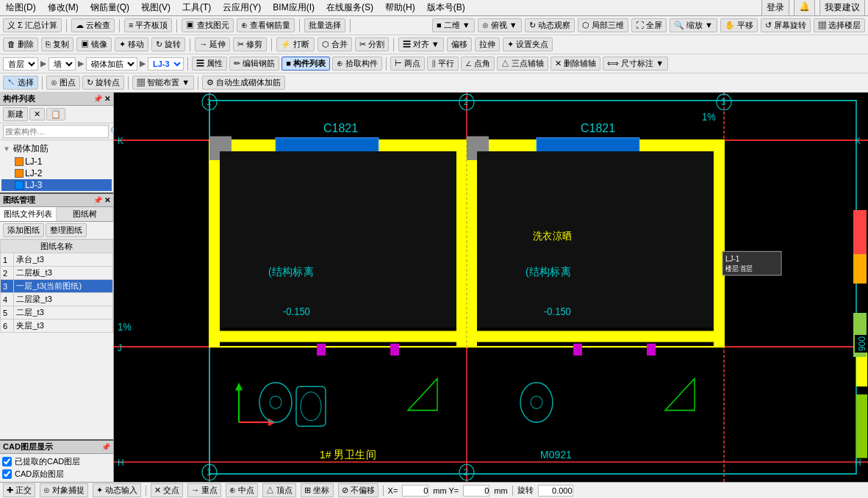 The width and height of the screenshot is (868, 498). What do you see at coordinates (842, 8) in the screenshot?
I see `suggest-button: 我要建议` at bounding box center [842, 8].